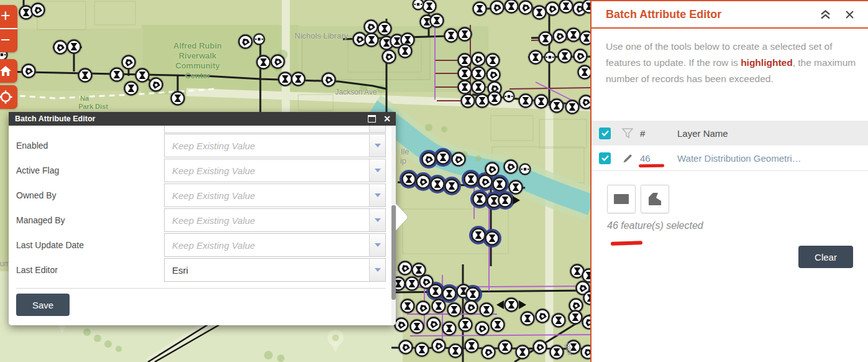 This screenshot has width=868, height=362. What do you see at coordinates (275, 220) in the screenshot?
I see `field-dropdown-managed-by: Keep Existing Value` at bounding box center [275, 220].